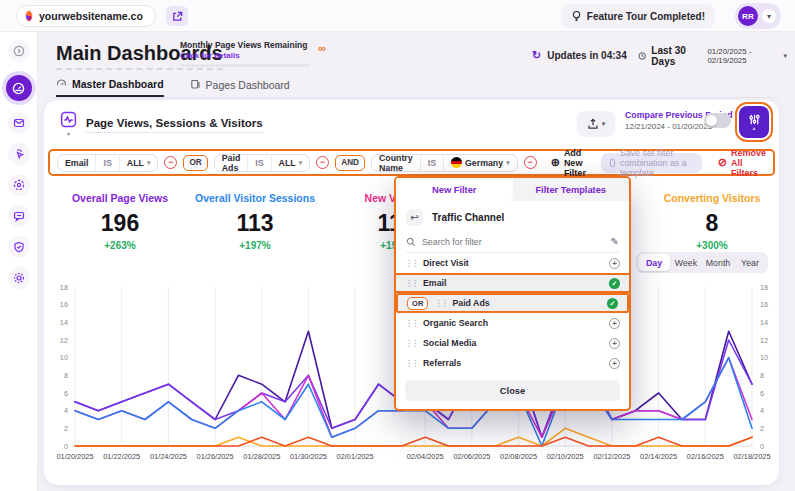  What do you see at coordinates (572, 190) in the screenshot?
I see `popup-tab-filter-templates: Filter Templates` at bounding box center [572, 190].